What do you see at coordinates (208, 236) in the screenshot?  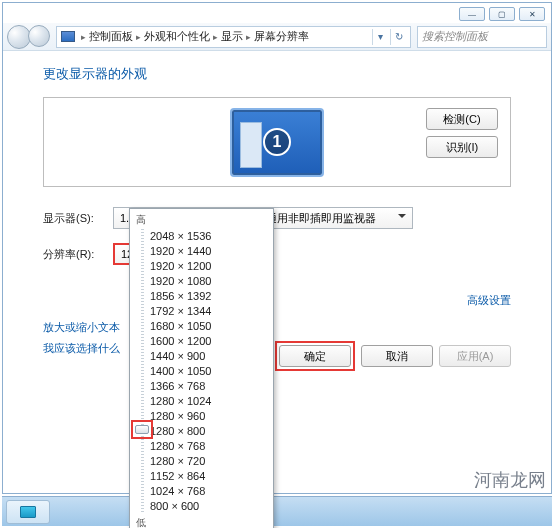 I see `resolution-option: 2048 × 1536` at bounding box center [208, 236].